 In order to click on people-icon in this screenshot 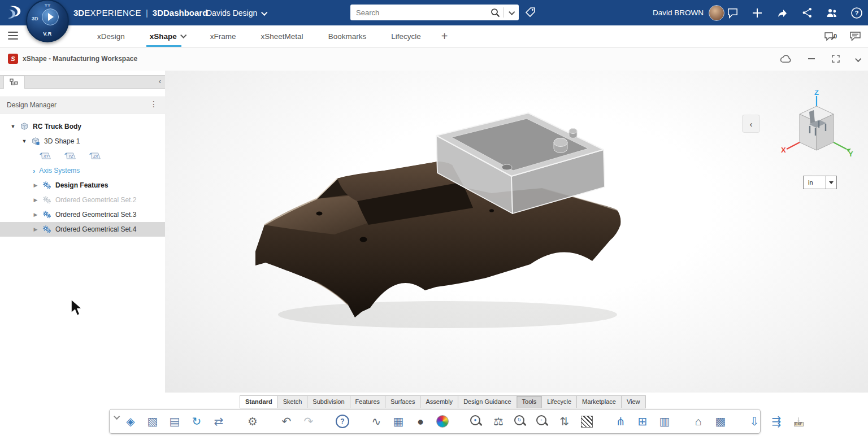, I will do `click(832, 13)`.